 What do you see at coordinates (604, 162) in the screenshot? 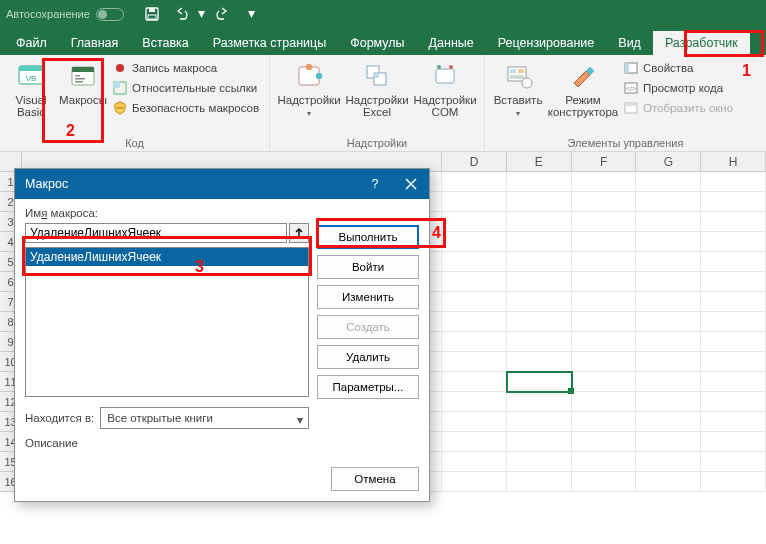
I see `column-header: F` at bounding box center [604, 162].